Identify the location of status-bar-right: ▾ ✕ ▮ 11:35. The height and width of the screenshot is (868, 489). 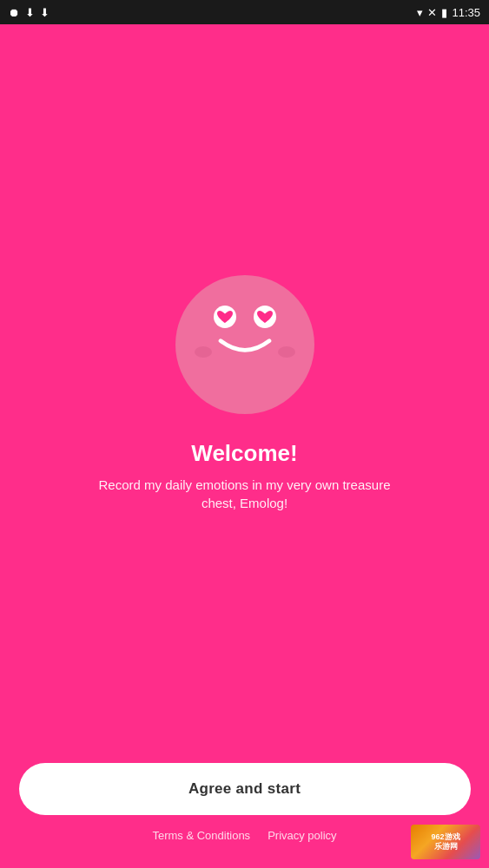
(448, 12).